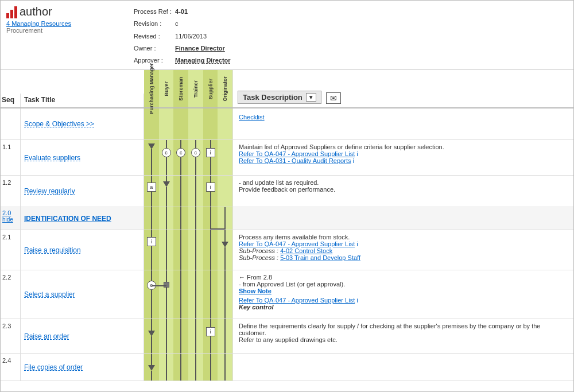 The width and height of the screenshot is (574, 392). What do you see at coordinates (10, 157) in the screenshot?
I see `seq-1-1: 1.1` at bounding box center [10, 157].